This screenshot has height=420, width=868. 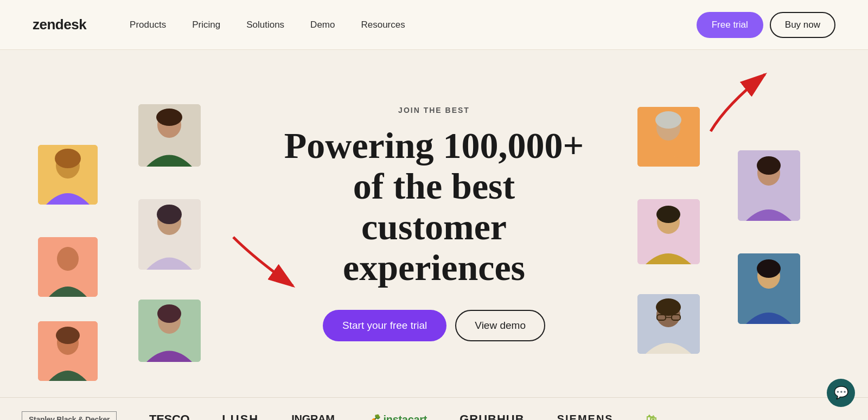 I want to click on logo: zendesk, so click(x=60, y=25).